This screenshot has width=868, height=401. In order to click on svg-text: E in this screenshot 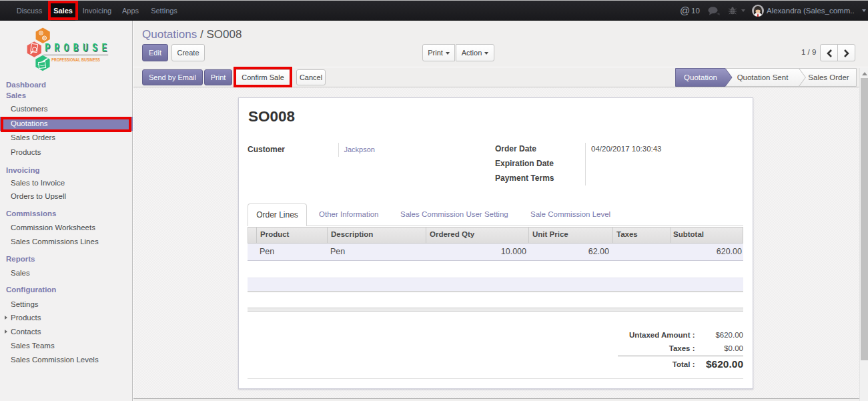, I will do `click(104, 48)`.